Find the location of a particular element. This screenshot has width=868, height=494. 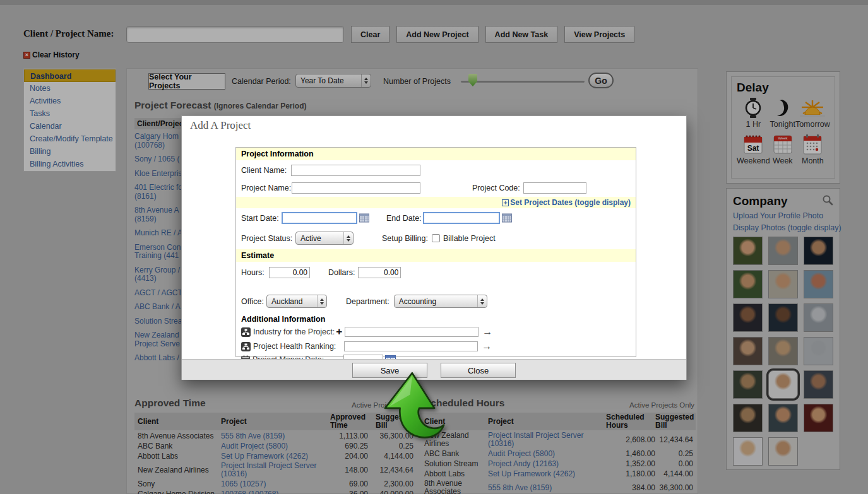

client-name-label: Client Name: is located at coordinates (266, 170).